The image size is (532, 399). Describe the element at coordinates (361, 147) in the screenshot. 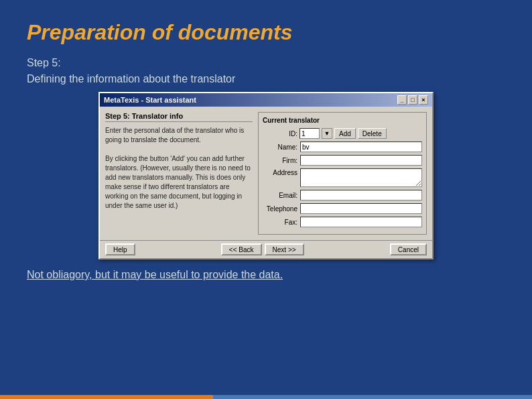

I see `name-input` at that location.